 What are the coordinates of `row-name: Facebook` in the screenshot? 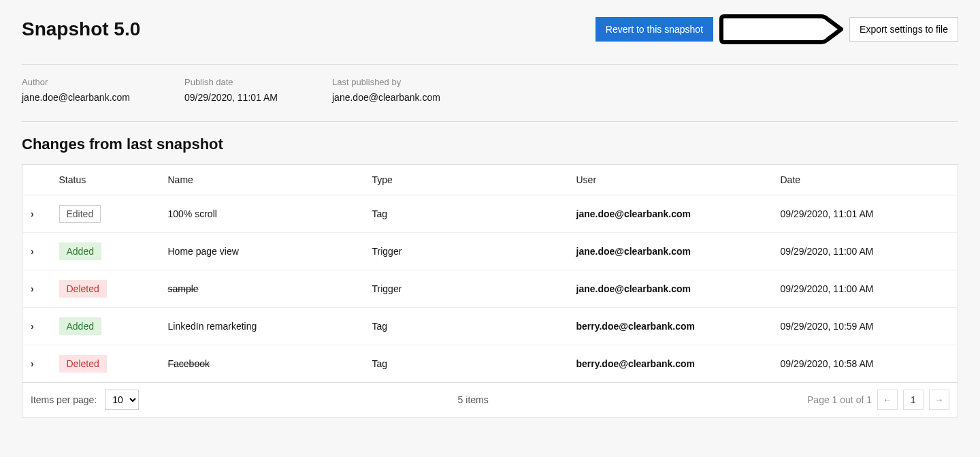 It's located at (189, 364).